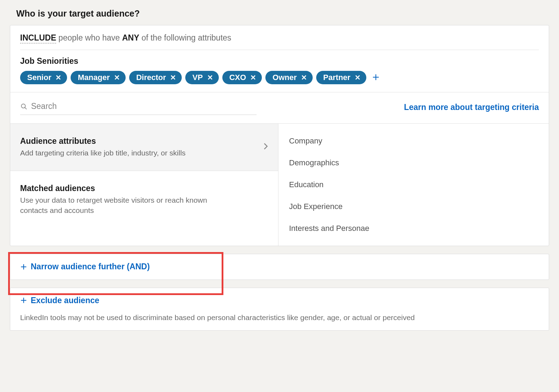 This screenshot has width=559, height=392. What do you see at coordinates (89, 38) in the screenshot?
I see `include-text-1: people who have` at bounding box center [89, 38].